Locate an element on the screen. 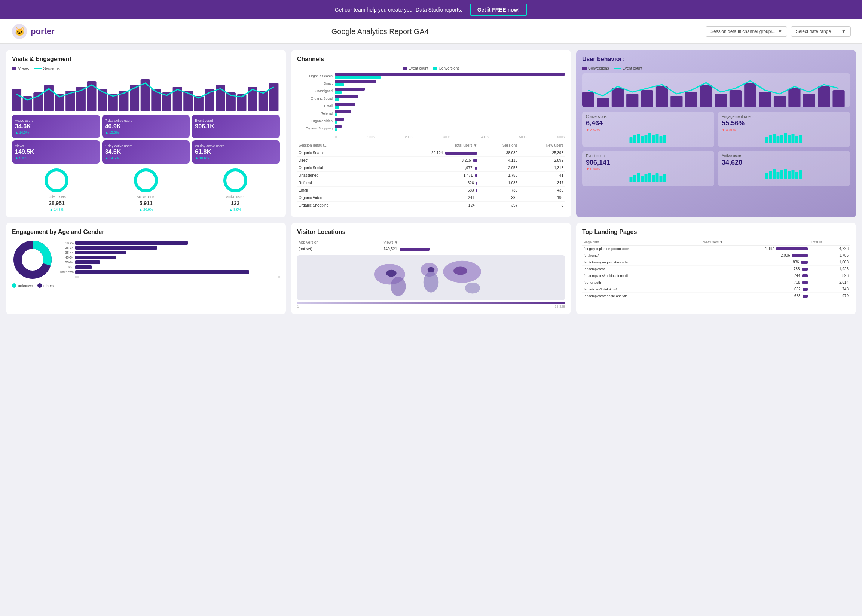 This screenshot has height=616, width=862. beh-metric-card: Engagement rate 55.56% ▼ 4.01% is located at coordinates (784, 129).